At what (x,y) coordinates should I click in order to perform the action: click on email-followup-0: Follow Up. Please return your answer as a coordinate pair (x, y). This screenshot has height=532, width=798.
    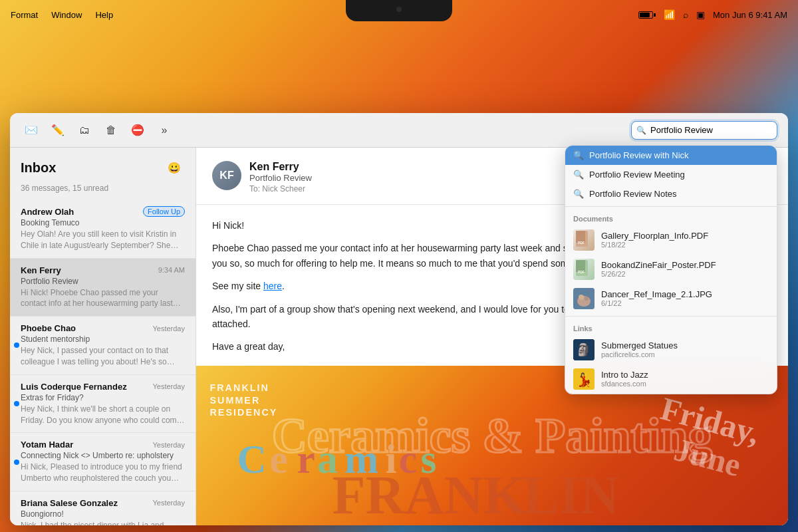
    Looking at the image, I should click on (164, 211).